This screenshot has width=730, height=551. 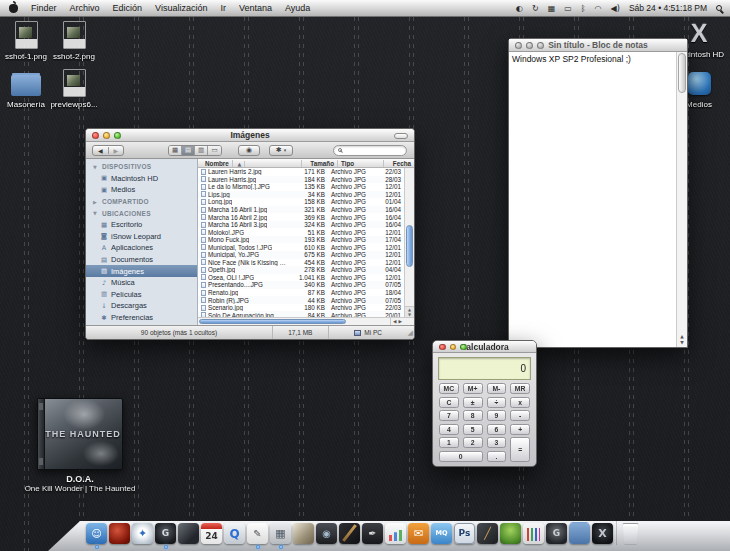 What do you see at coordinates (372, 534) in the screenshot?
I see `dock-ink-pen-icon: ✒` at bounding box center [372, 534].